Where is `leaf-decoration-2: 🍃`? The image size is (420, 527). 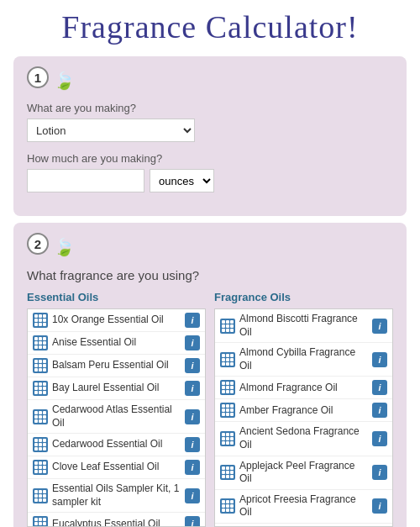 leaf-decoration-2: 🍃 is located at coordinates (64, 247).